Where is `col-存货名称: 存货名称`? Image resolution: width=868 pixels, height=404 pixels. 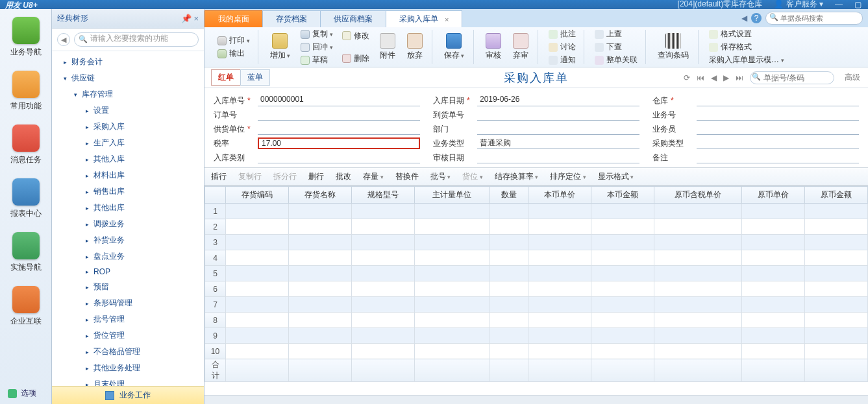
col-存货名称: 存货名称 is located at coordinates (319, 195).